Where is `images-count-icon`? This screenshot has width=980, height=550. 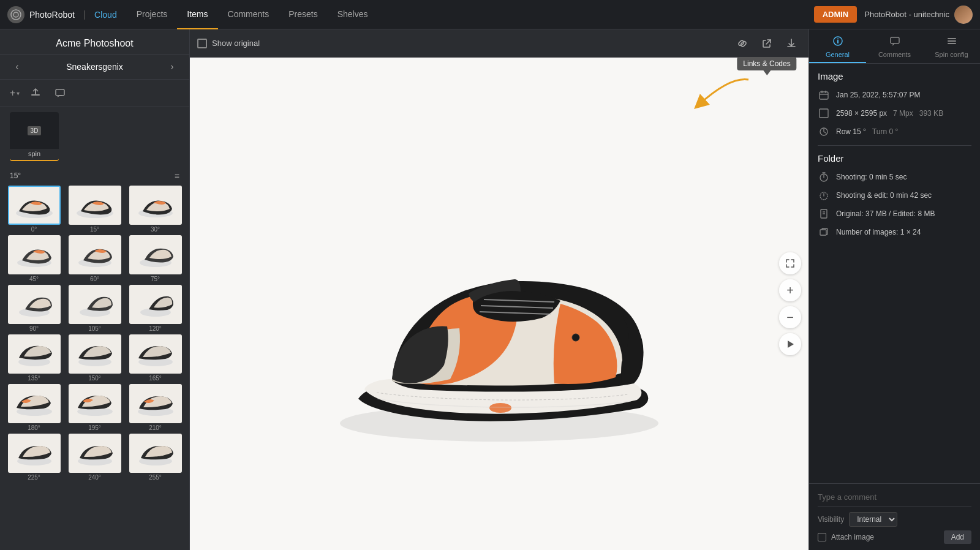
images-count-icon is located at coordinates (824, 232).